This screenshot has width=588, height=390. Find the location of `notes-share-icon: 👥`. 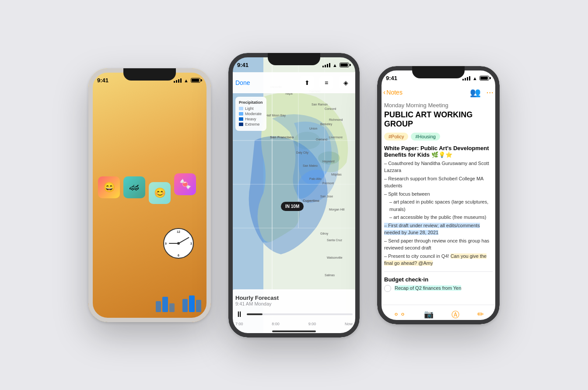

notes-share-icon: 👥 is located at coordinates (475, 92).